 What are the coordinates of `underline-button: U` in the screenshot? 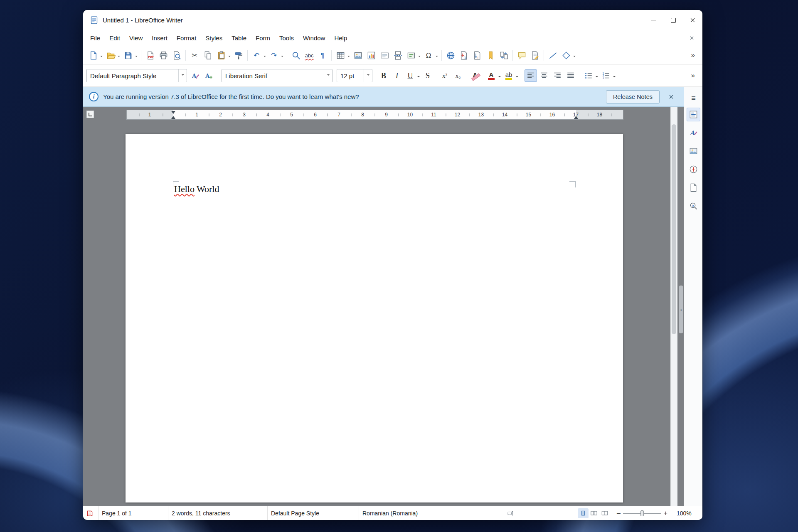 It's located at (410, 76).